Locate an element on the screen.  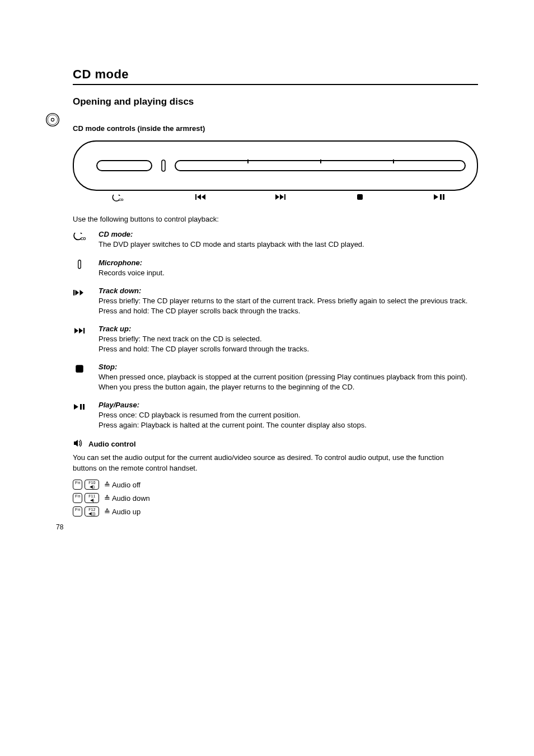
page-number: 78 is located at coordinates (59, 527).